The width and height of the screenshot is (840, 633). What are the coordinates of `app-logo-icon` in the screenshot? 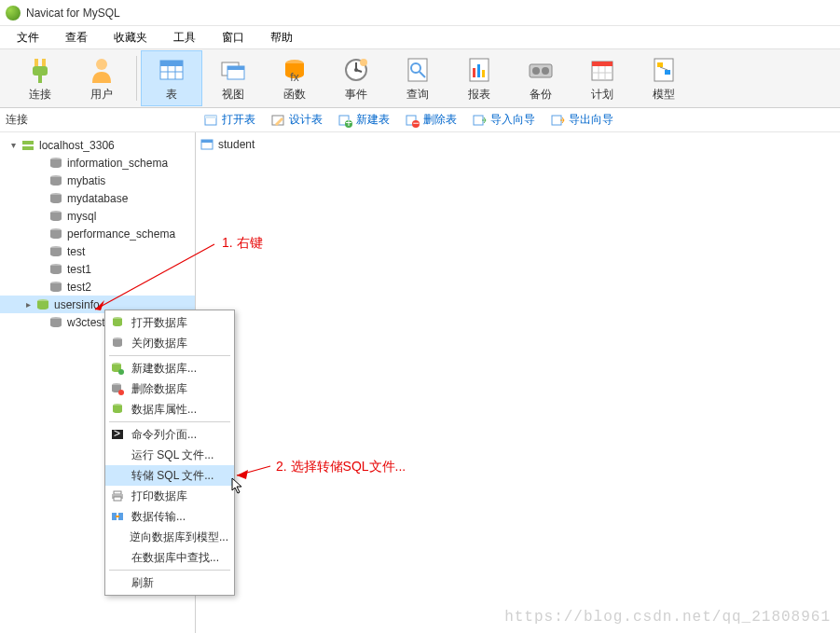 It's located at (13, 13).